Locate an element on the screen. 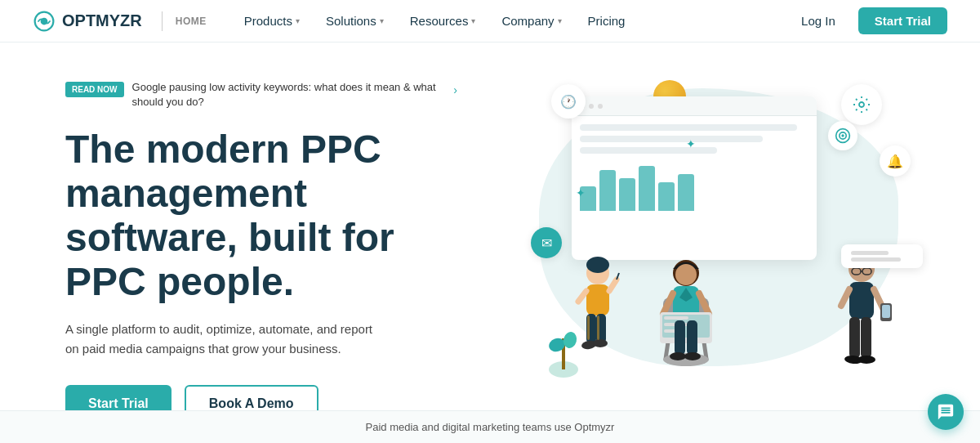 This screenshot has height=443, width=980. announcement-arrow-icon: › is located at coordinates (456, 90).